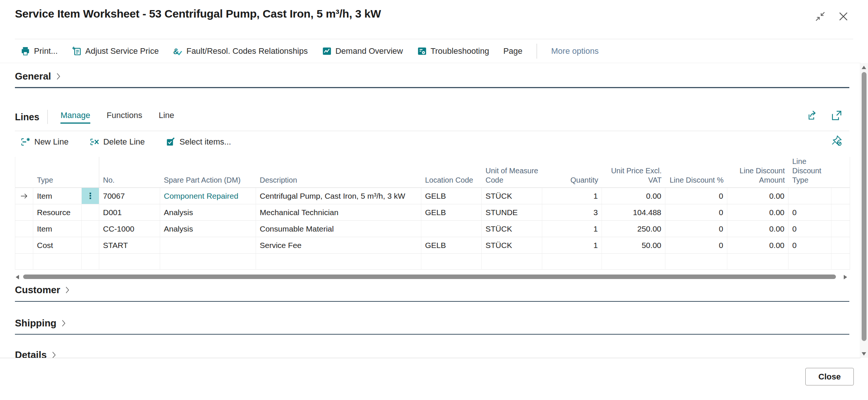  What do you see at coordinates (130, 196) in the screenshot?
I see `cell-no: 70067` at bounding box center [130, 196].